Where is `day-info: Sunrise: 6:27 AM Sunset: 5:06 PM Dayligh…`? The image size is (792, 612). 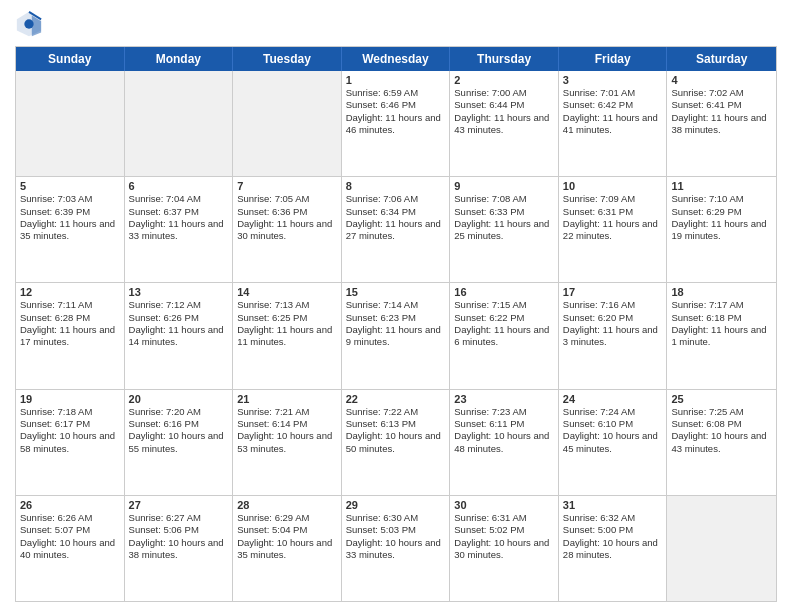 day-info: Sunrise: 6:27 AM Sunset: 5:06 PM Dayligh… is located at coordinates (179, 536).